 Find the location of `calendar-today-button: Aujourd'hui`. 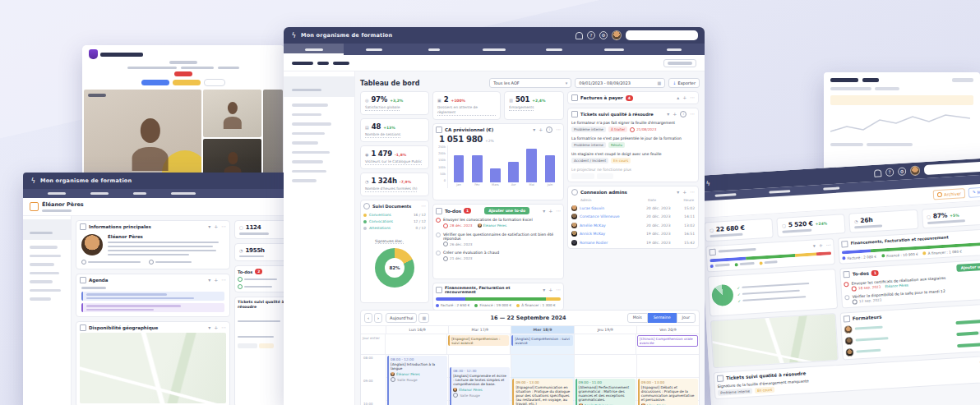

calendar-today-button: Aujourd'hui is located at coordinates (401, 318).